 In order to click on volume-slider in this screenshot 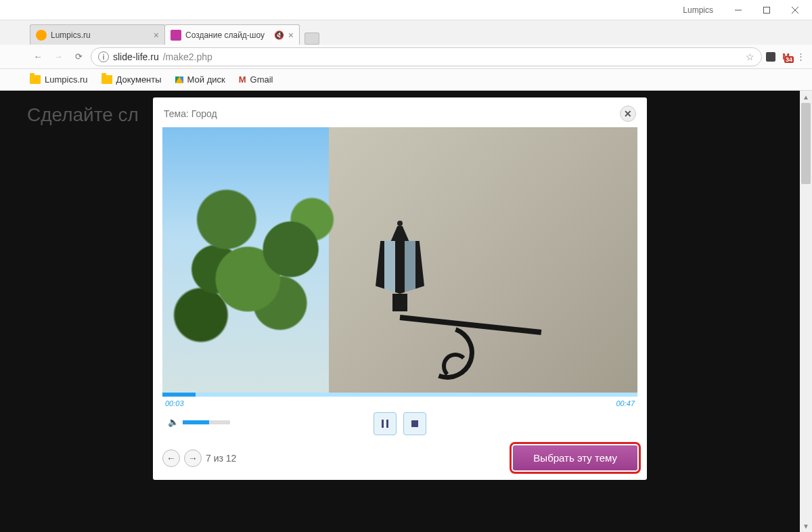, I will do `click(206, 422)`.